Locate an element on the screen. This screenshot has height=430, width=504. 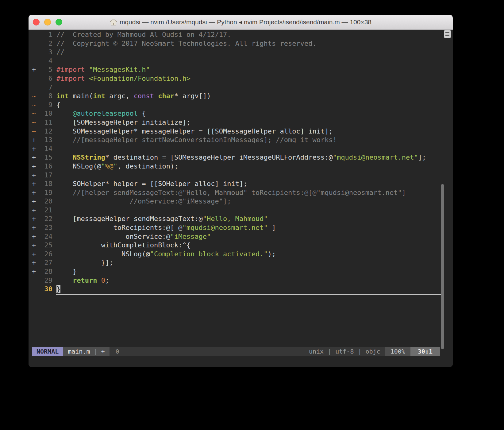
code-token: //[helper sendMessageText:@"Hello, Mahmo… is located at coordinates (231, 193).